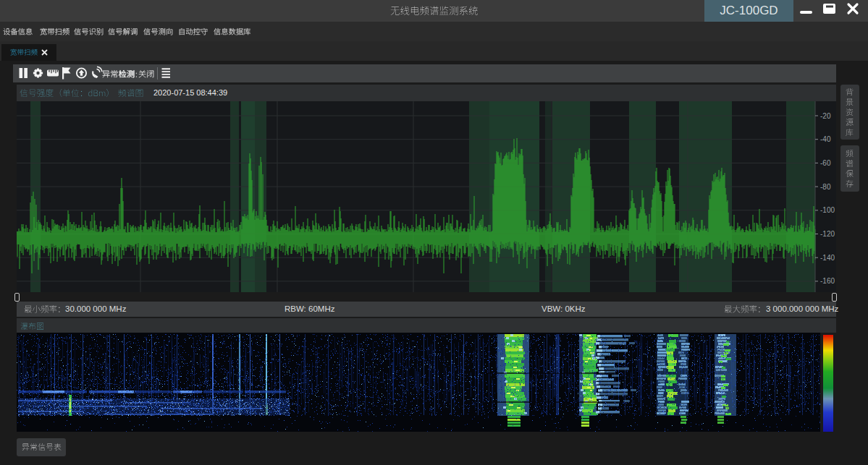  What do you see at coordinates (825, 139) in the screenshot?
I see `svg-text: -40` at bounding box center [825, 139].